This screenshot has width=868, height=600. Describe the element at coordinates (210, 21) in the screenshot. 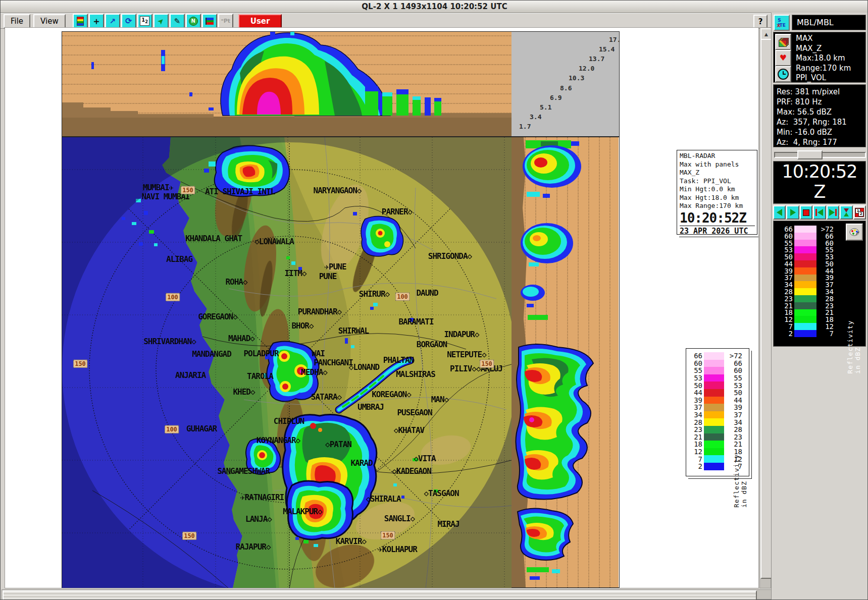

I see `layers-flag-icon` at that location.